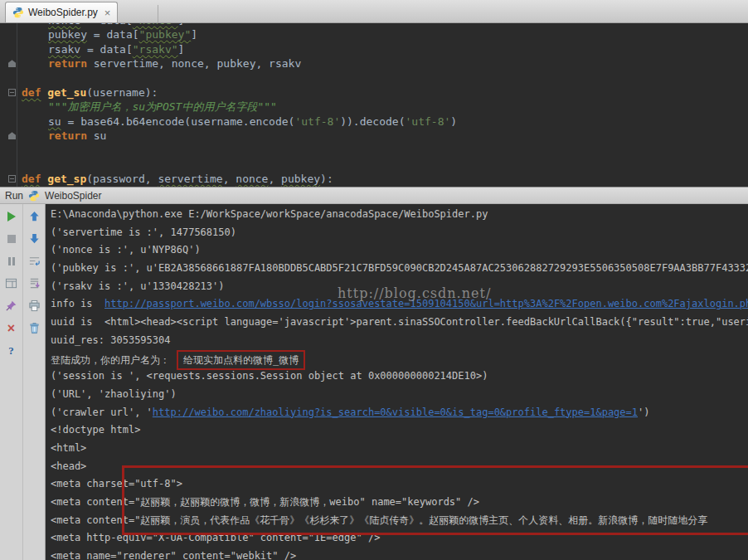  I want to click on console-line: <meta name="renderer" content="webkit" /…, so click(400, 554).